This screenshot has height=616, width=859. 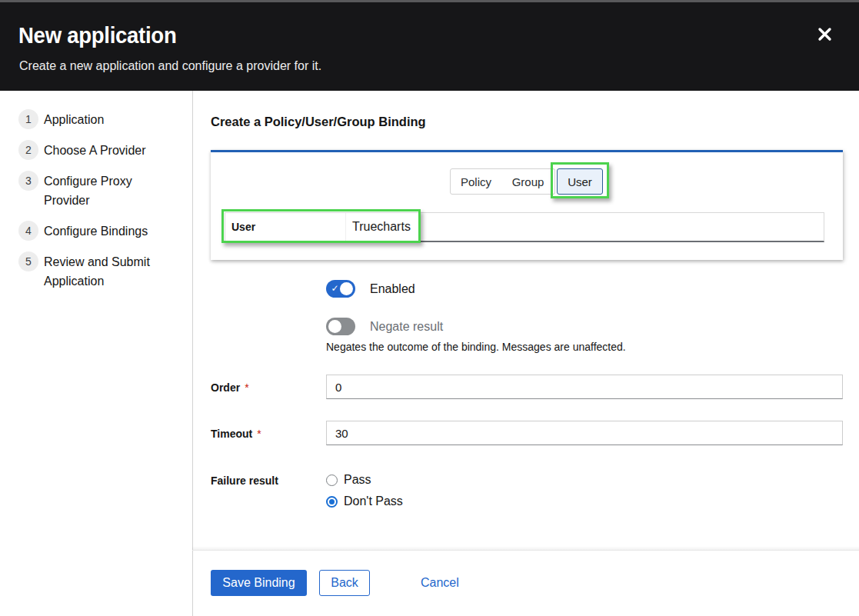 What do you see at coordinates (440, 583) in the screenshot?
I see `cancel-button: Cancel` at bounding box center [440, 583].